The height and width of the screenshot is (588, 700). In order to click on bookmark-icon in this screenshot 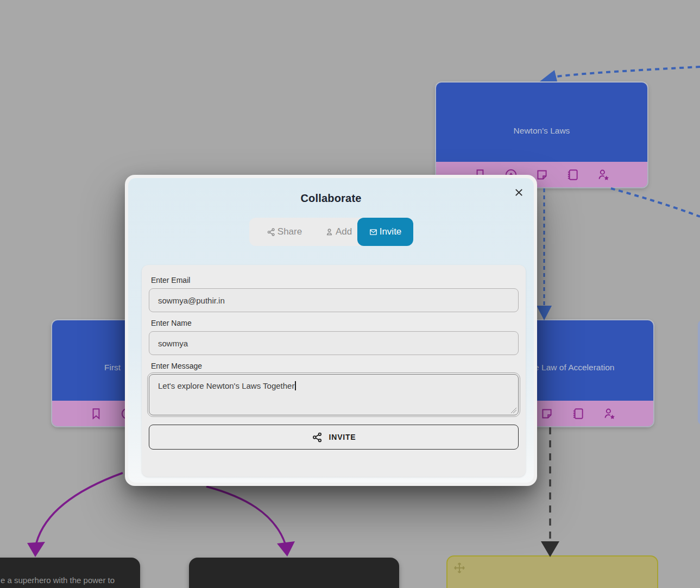, I will do `click(96, 414)`.